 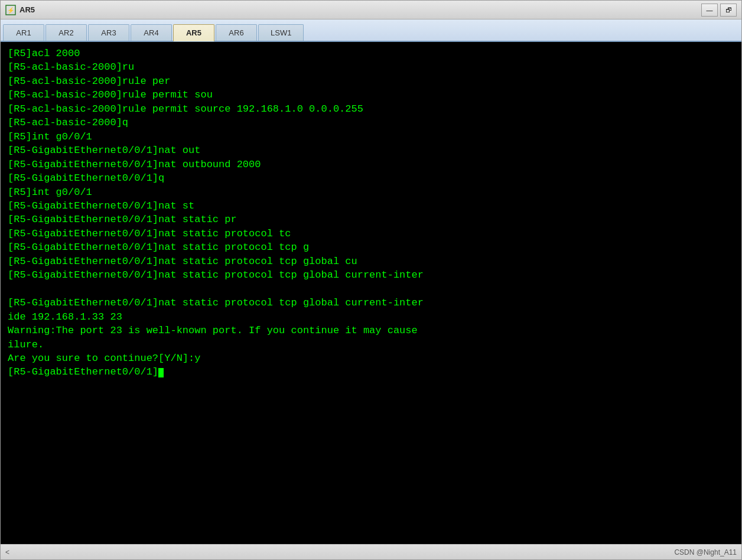 What do you see at coordinates (24, 32) in the screenshot?
I see `tab-ar1: AR1` at bounding box center [24, 32].